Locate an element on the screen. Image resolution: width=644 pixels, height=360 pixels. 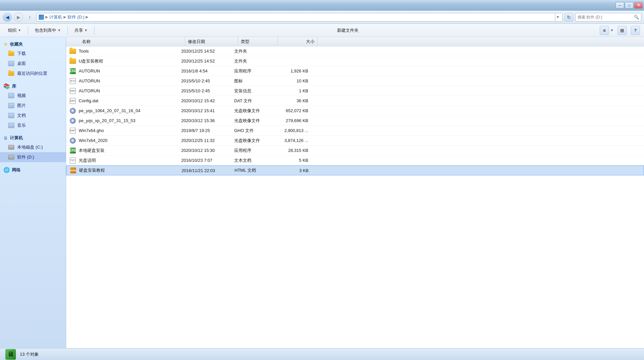
help-icon: ? is located at coordinates (635, 30).